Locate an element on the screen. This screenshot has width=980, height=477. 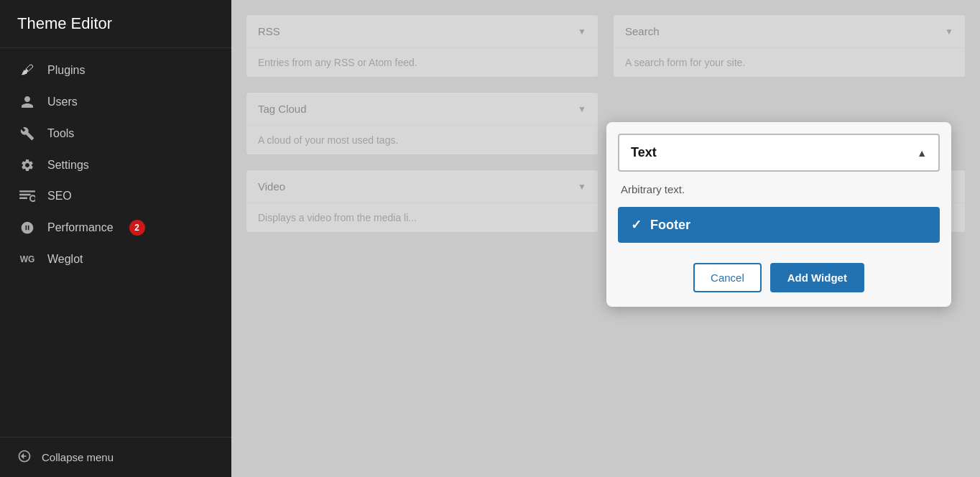
modal-dropdown-label: Text is located at coordinates (644, 152).